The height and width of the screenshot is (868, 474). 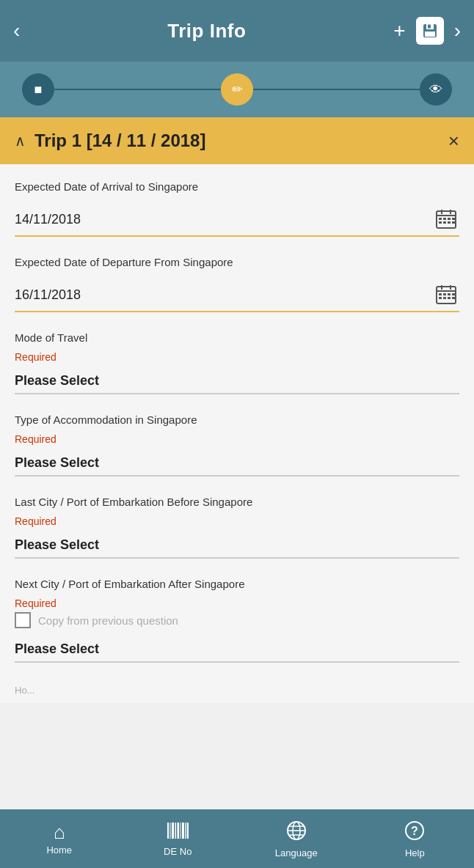 What do you see at coordinates (237, 444) in the screenshot?
I see `accommodation-group: Type of Accommodation in Singapore Requi…` at bounding box center [237, 444].